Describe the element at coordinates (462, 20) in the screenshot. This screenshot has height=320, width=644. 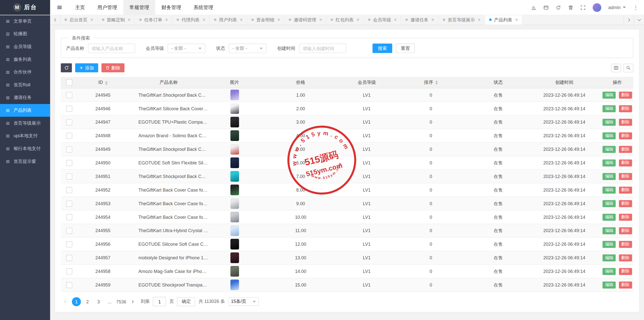
I see `tab: 首页等级展示 ×` at that location.